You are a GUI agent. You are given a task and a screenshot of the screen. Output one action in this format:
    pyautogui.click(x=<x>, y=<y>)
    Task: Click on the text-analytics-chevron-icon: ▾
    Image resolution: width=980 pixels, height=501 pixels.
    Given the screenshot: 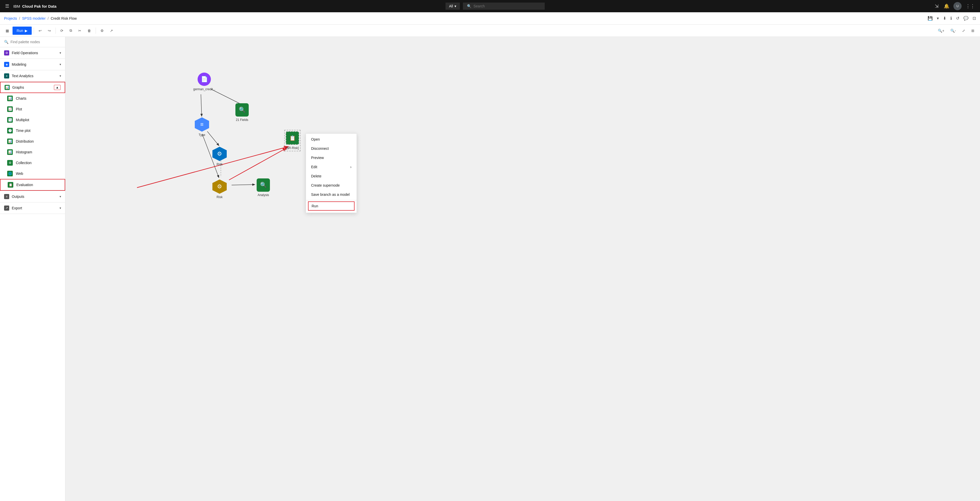 What is the action you would take?
    pyautogui.click(x=60, y=76)
    